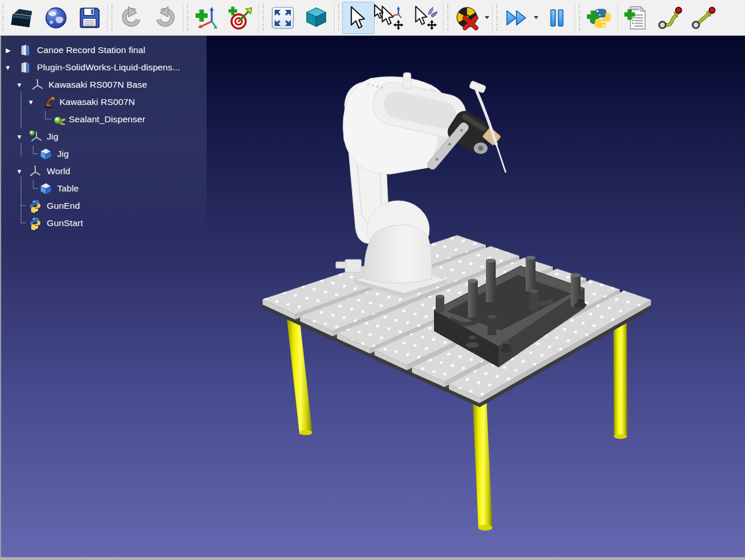 The image size is (745, 560). I want to click on tree-item-tool-sealant-dispenser: Sealant_Dispenser, so click(110, 119).